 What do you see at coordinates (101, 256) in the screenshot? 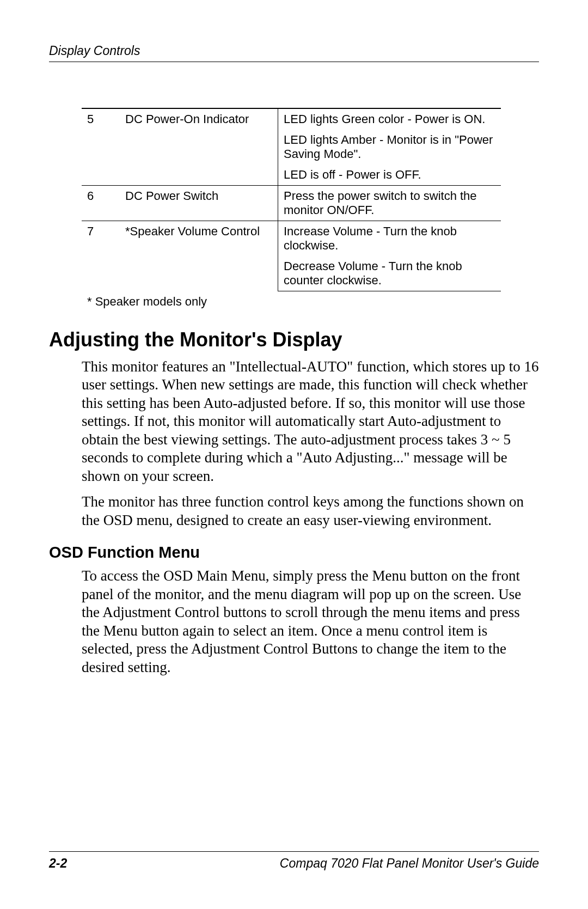
I see `row-number: 7` at bounding box center [101, 256].